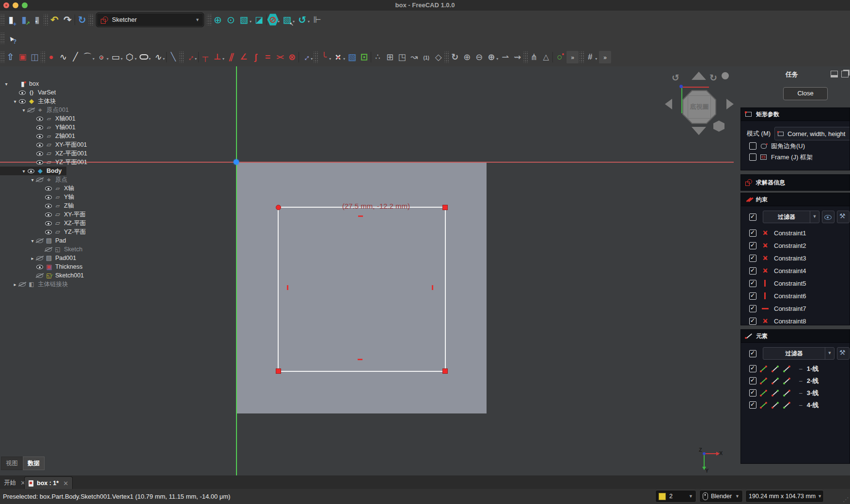 The image size is (850, 504). I want to click on rectangle-mode-select: Corner, width, height, so click(812, 134).